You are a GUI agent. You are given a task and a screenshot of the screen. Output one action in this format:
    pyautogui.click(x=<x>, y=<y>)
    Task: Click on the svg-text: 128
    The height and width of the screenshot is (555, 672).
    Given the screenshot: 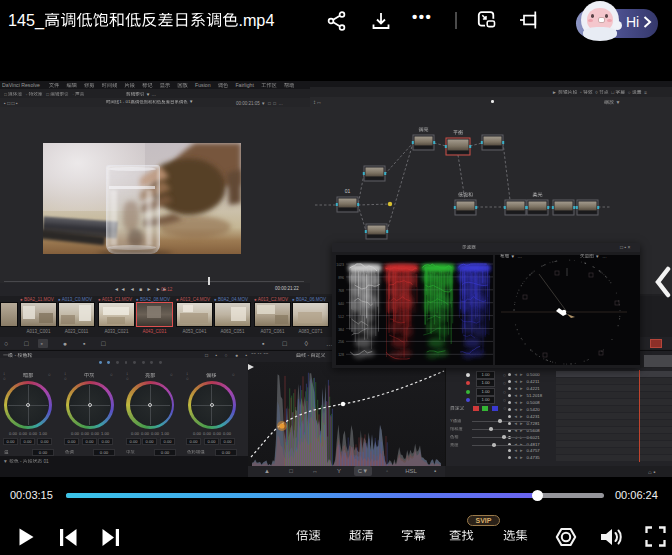 What is the action you would take?
    pyautogui.click(x=341, y=355)
    